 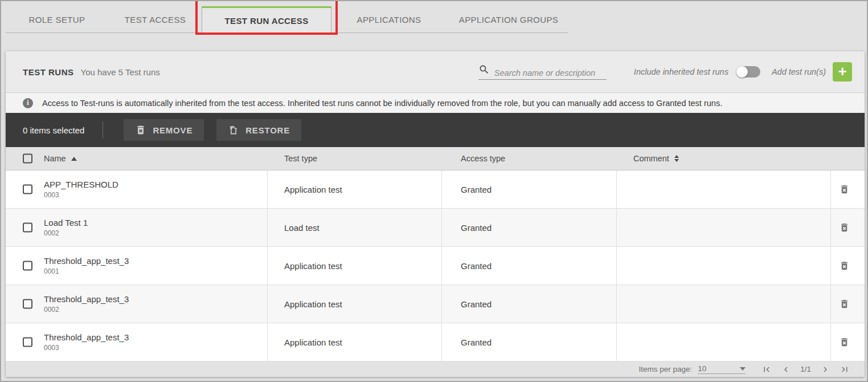 What do you see at coordinates (486, 71) in the screenshot?
I see `search-icon` at bounding box center [486, 71].